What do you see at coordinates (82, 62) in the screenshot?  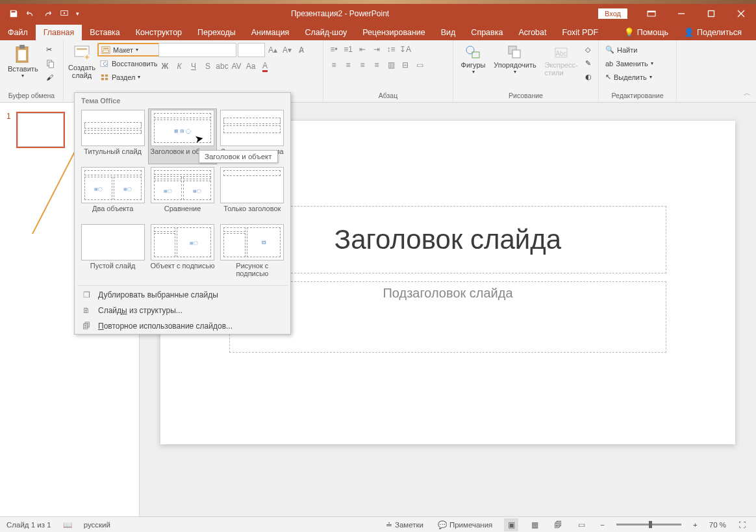 I see `new-slide-button: Создать слайд` at bounding box center [82, 62].